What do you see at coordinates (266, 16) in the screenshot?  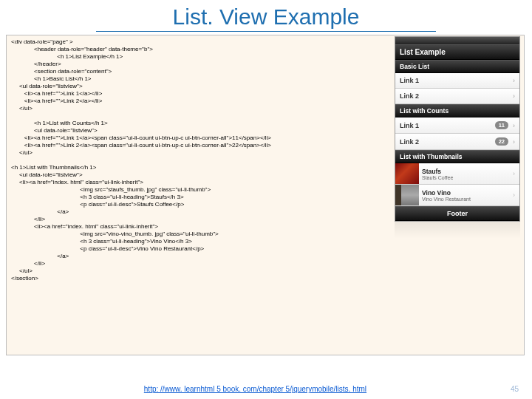 I see `slide-title: List. View Example` at bounding box center [266, 16].